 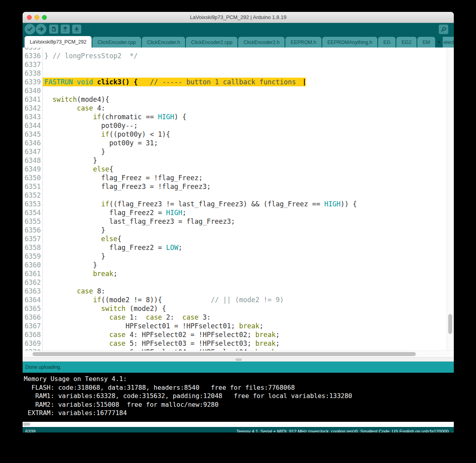 What do you see at coordinates (54, 29) in the screenshot?
I see `new-sketch-button` at bounding box center [54, 29].